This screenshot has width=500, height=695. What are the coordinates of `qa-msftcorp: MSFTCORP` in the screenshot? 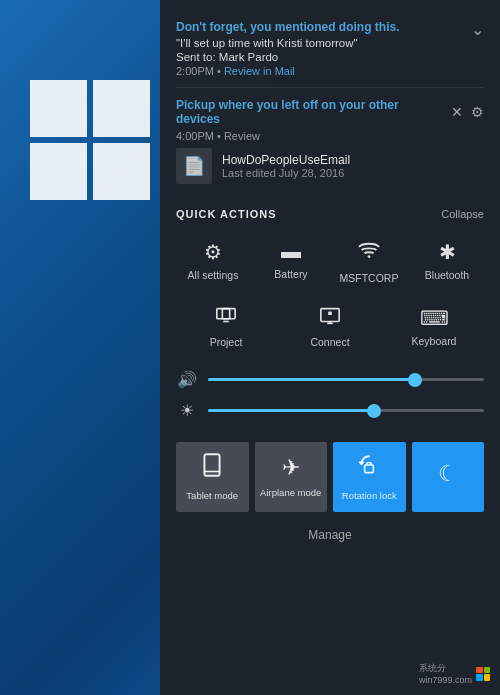 It's located at (369, 261).